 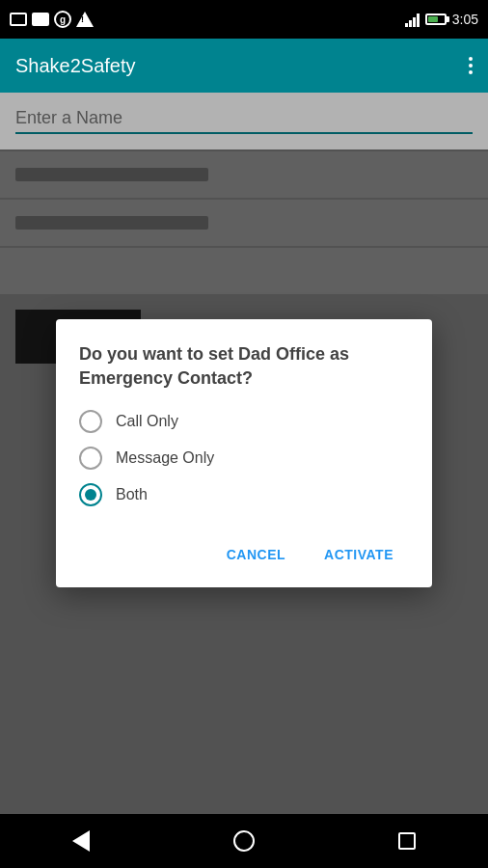 I want to click on app-title: Shake2Safety, so click(x=75, y=66).